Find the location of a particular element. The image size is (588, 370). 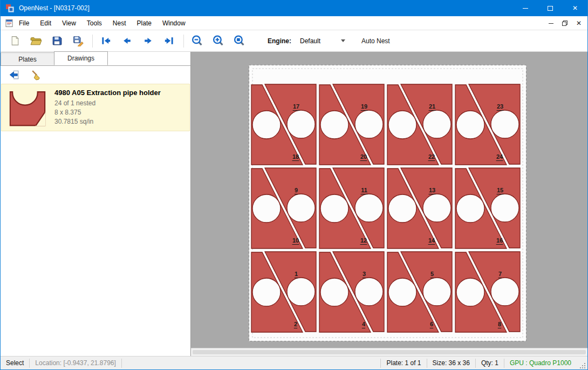

menu-window: Window is located at coordinates (174, 23).